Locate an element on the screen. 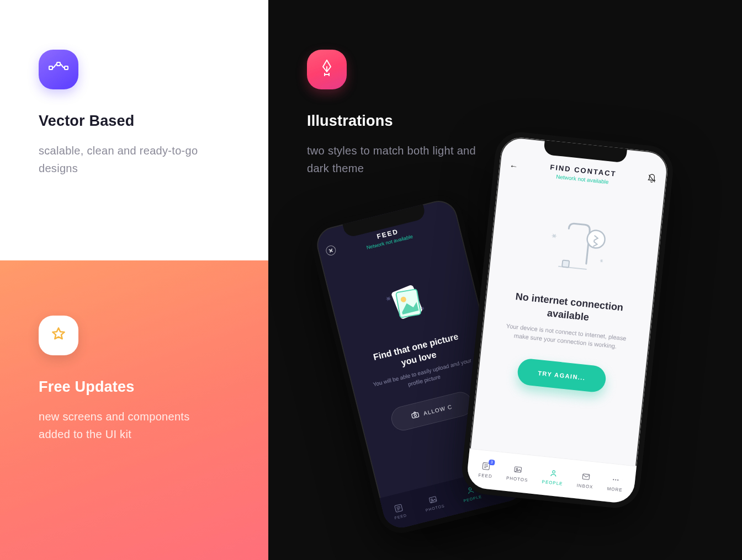  dark-header-sub: Network not available is located at coordinates (390, 242).